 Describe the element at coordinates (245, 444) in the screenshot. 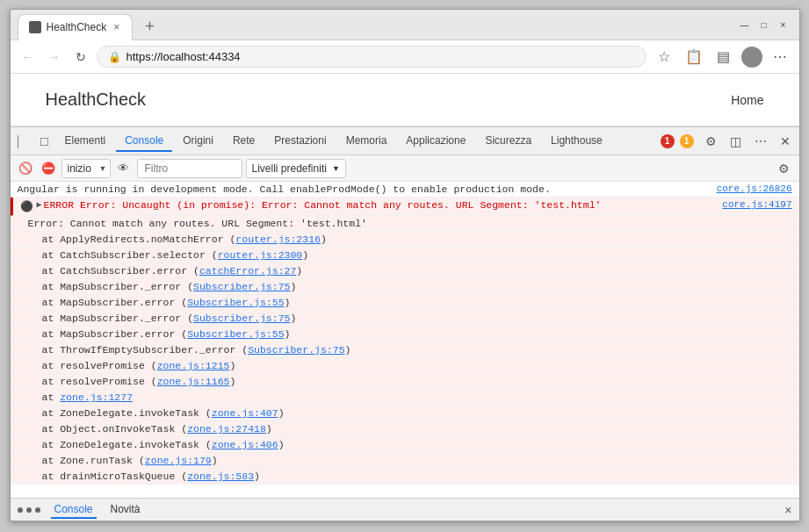

I see `link-zone406: zone.js:406` at that location.